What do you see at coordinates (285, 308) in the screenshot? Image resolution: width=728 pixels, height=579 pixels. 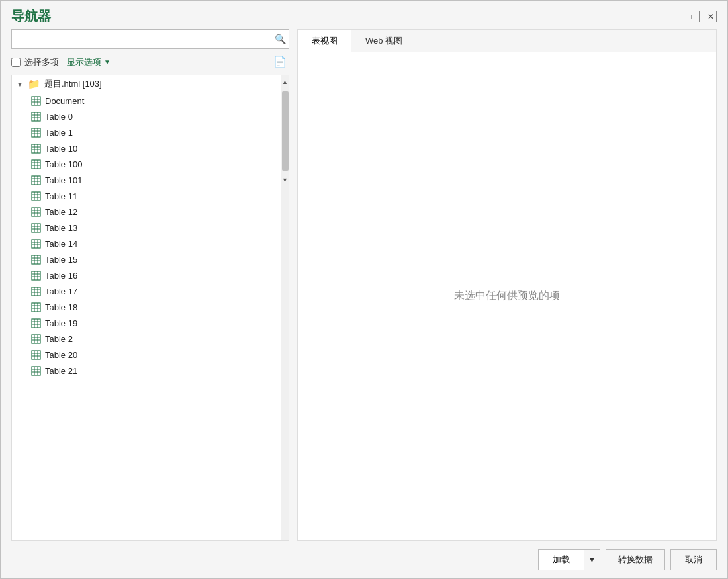 I see `scrollbar-track: ▲ ▼` at bounding box center [285, 308].